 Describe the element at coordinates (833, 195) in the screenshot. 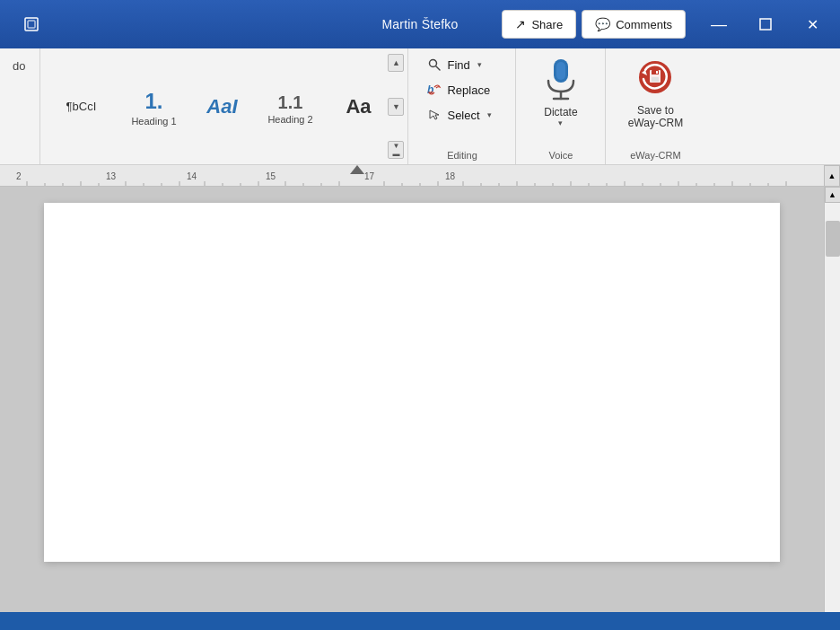

I see `scroll-up-button: ▲` at that location.